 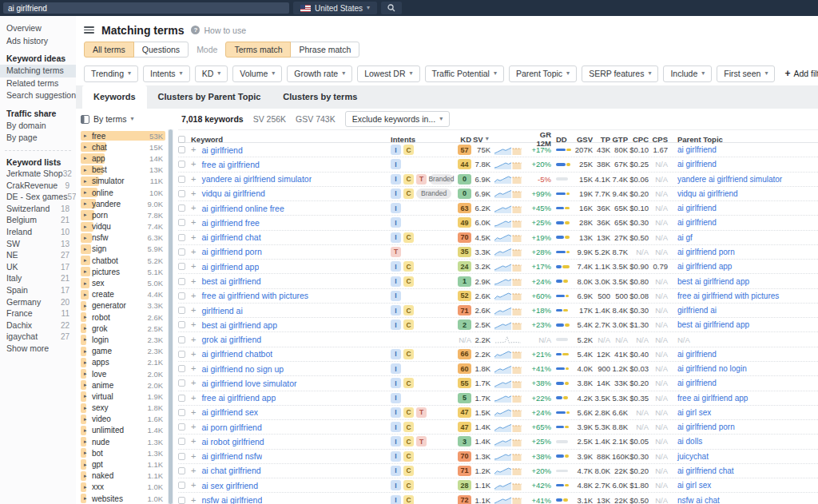 What do you see at coordinates (125, 260) in the screenshot?
I see `term-filter-chatbot: ▸chatbot5.2K` at bounding box center [125, 260].